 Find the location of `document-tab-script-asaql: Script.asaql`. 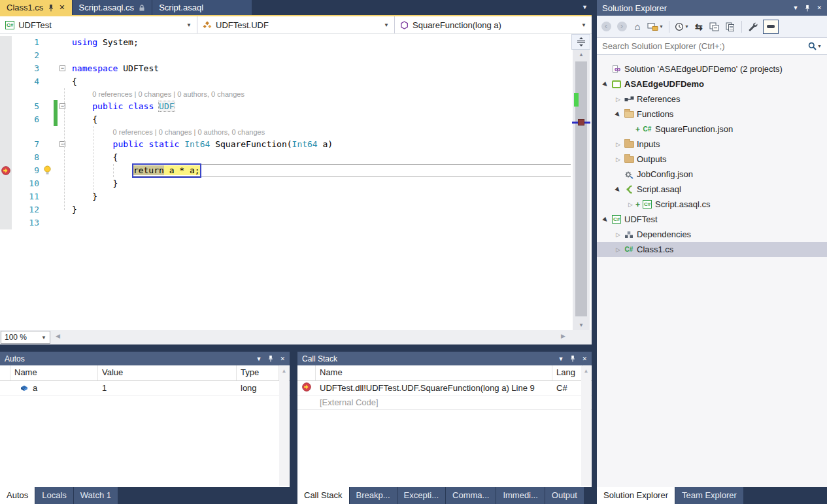

document-tab-script-asaql: Script.asaql is located at coordinates (202, 8).